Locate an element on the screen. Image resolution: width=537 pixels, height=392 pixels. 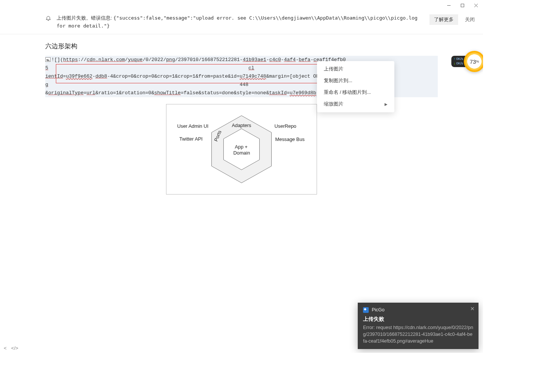
minimize-button is located at coordinates (449, 5).